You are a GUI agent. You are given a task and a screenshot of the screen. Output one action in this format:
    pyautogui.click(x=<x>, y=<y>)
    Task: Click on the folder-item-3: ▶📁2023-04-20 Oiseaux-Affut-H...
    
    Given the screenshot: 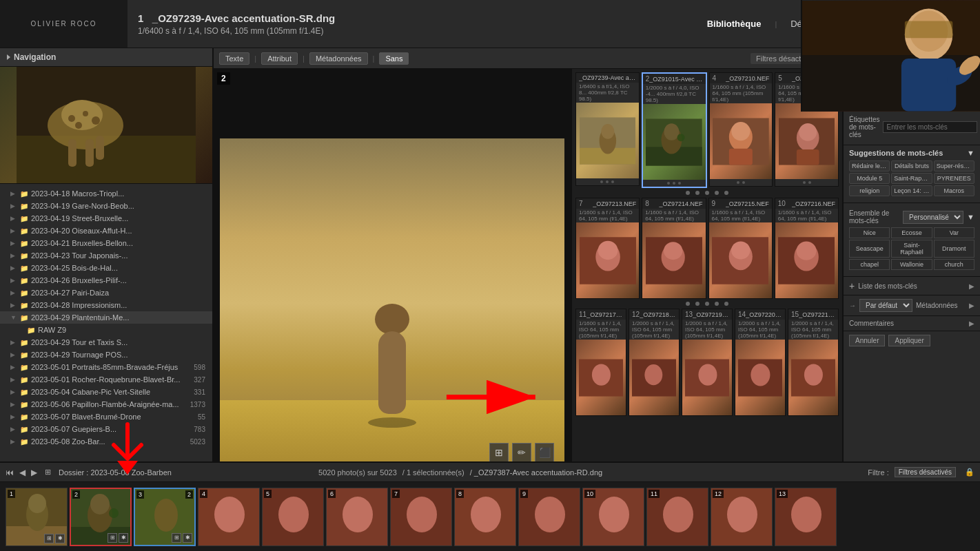 What is the action you would take?
    pyautogui.click(x=106, y=231)
    